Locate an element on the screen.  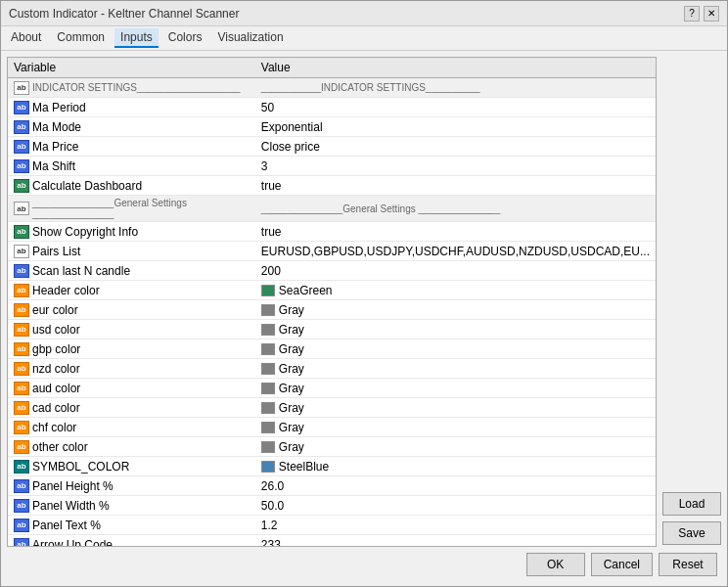
variable-cell: abPanel Width % is located at coordinates (131, 506).